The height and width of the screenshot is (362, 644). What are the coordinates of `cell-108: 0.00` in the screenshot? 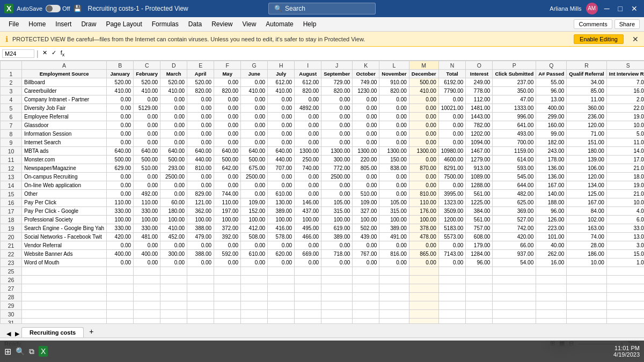 It's located at (366, 134).